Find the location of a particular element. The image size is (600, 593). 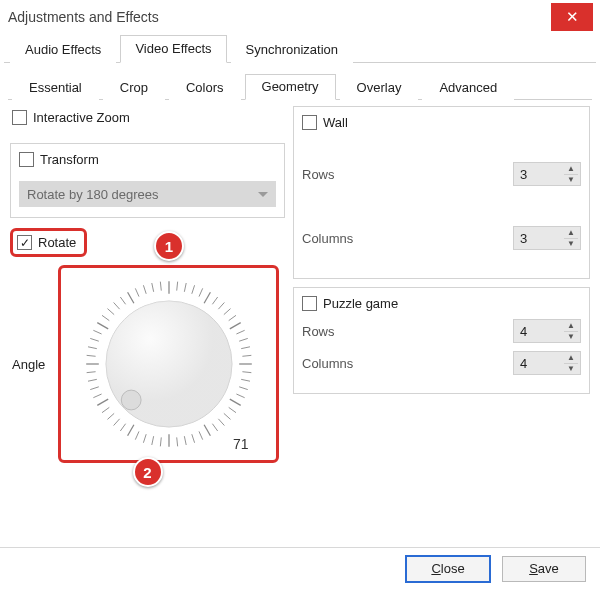

puzzle-group: Puzzle game Rows 4 ▲ ▼ Columns is located at coordinates (442, 340).